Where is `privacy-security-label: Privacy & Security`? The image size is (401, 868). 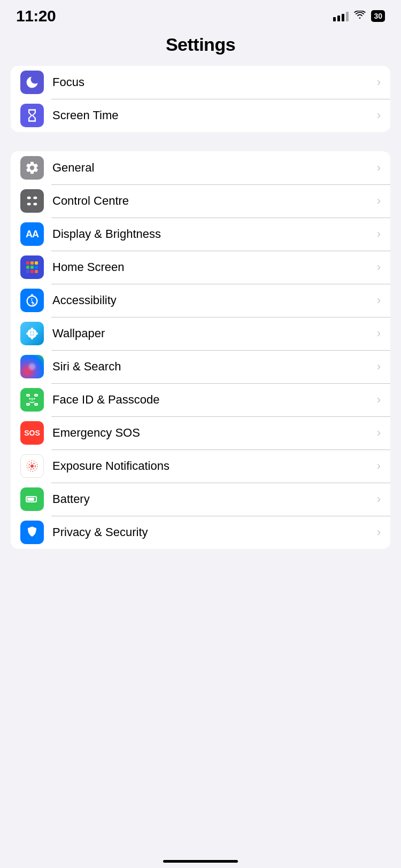 privacy-security-label: Privacy & Security is located at coordinates (213, 532).